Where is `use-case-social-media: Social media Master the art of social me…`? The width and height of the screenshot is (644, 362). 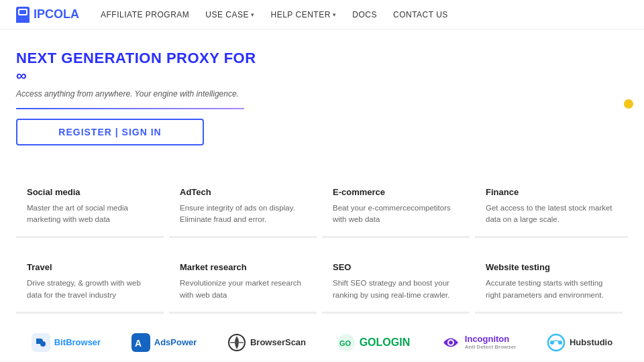 use-case-social-media: Social media Master the art of social me… is located at coordinates (90, 209).